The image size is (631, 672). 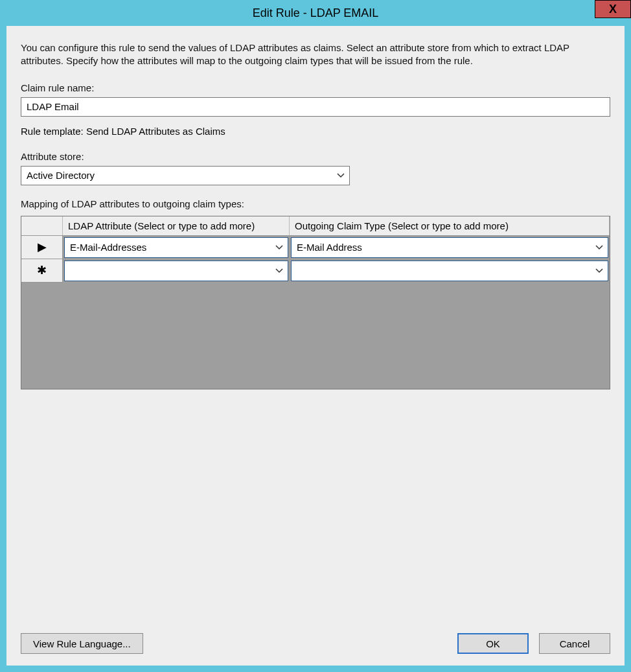 What do you see at coordinates (41, 270) in the screenshot?
I see `new-row-icon: ✱` at bounding box center [41, 270].